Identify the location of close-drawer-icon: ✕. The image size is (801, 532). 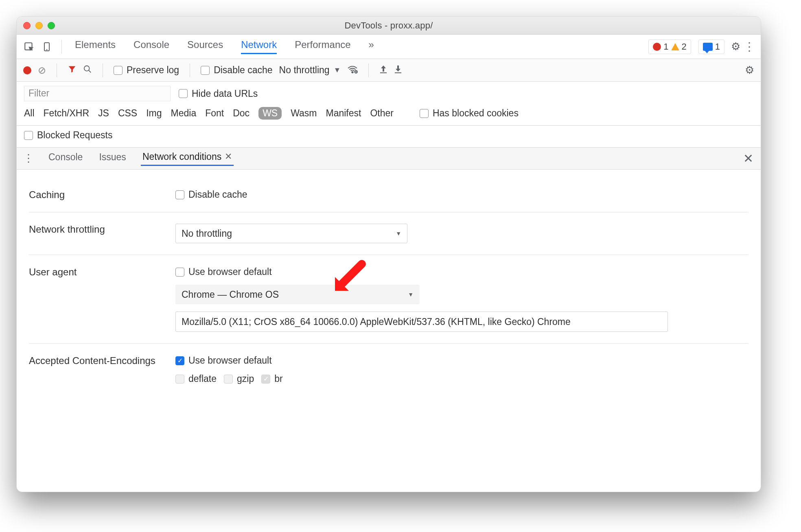
(748, 159).